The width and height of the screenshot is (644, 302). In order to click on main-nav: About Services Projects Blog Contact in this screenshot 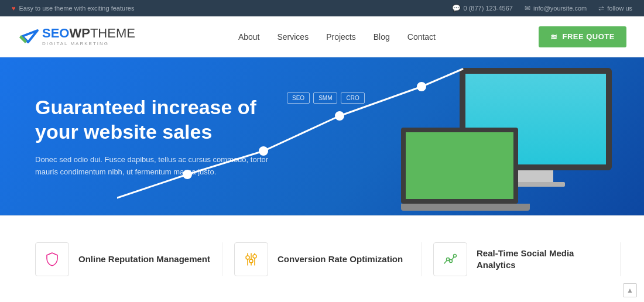, I will do `click(337, 37)`.